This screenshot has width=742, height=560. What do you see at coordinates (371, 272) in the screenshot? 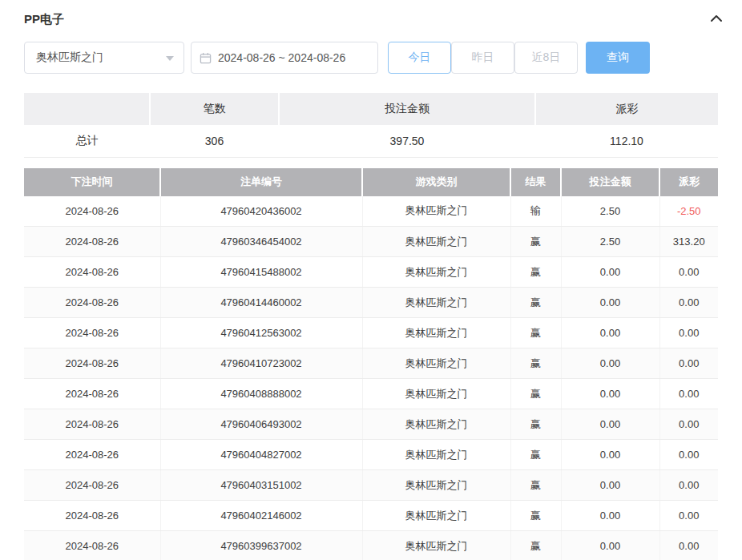
I see `table-row: 2024-08-2647960415488002奥林匹斯之门赢0.000.00` at bounding box center [371, 272].